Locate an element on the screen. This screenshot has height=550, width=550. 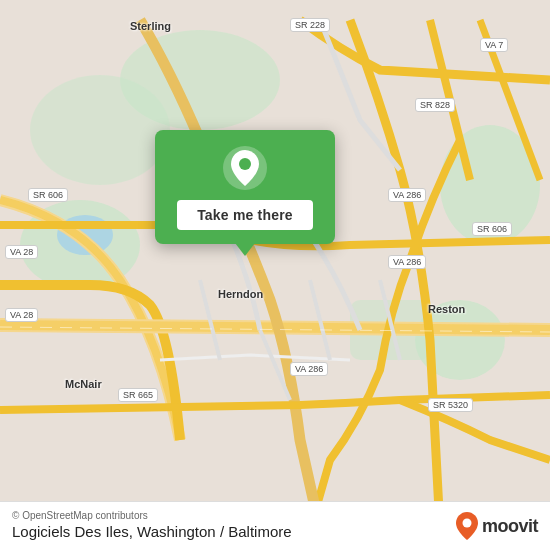
moovit-pin-icon is located at coordinates (467, 526).